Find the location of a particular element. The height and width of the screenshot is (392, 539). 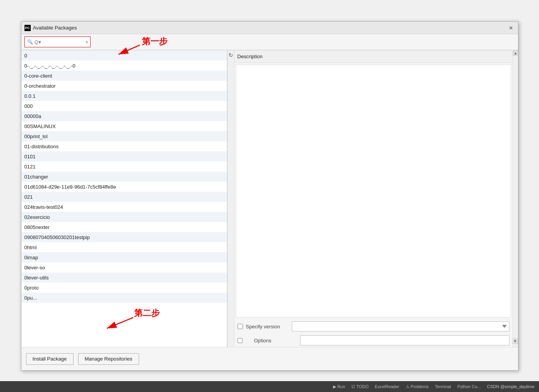

search-bar: 🔍 ▾ is located at coordinates (270, 42).